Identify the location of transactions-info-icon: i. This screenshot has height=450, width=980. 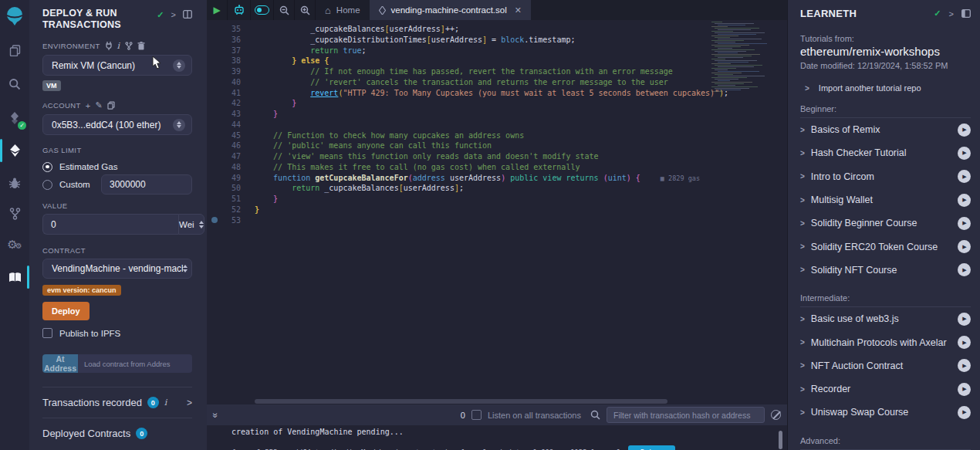
(166, 403).